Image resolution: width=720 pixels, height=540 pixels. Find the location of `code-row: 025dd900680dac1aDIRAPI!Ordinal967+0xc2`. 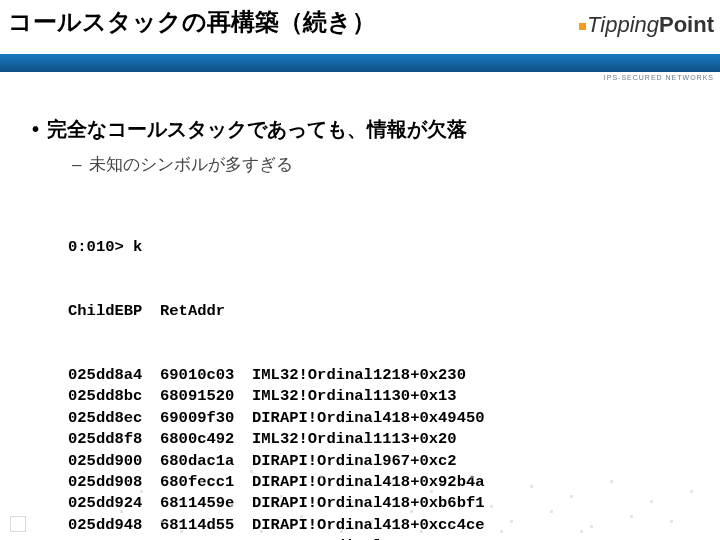

code-row: 025dd900680dac1aDIRAPI!Ordinal967+0xc2 is located at coordinates (384, 462).